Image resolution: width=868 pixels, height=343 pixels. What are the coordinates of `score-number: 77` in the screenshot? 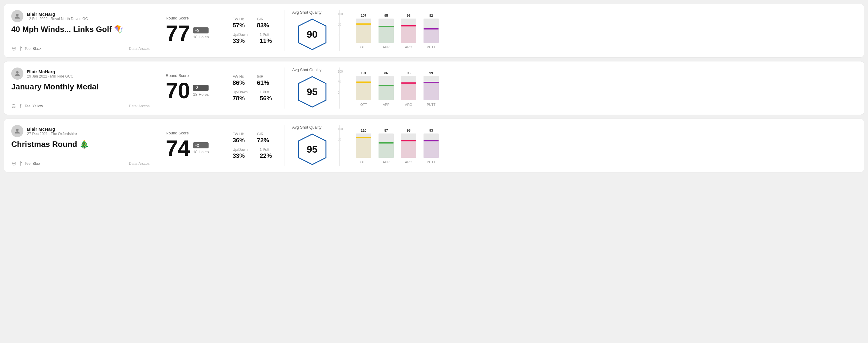 It's located at (178, 33).